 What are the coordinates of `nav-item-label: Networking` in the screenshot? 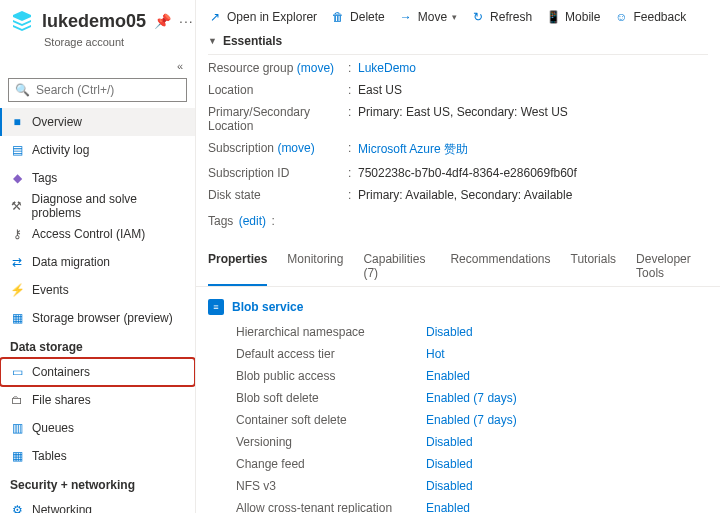 It's located at (62, 508).